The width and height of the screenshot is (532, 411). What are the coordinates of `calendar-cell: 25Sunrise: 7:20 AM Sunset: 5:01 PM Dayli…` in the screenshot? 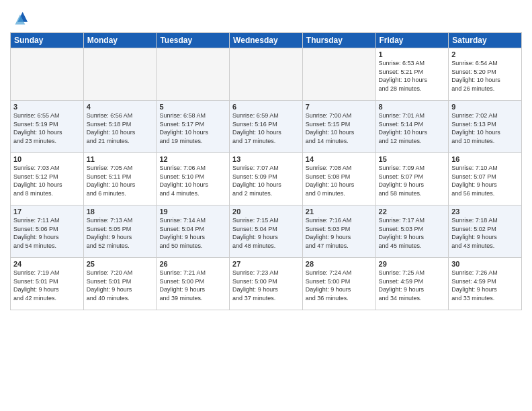 It's located at (120, 284).